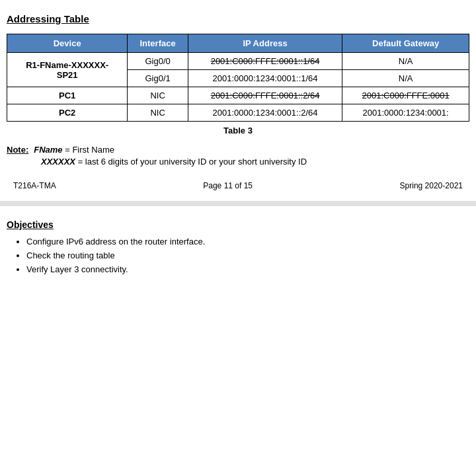 The image size is (476, 458). I want to click on footer-left: T216A-TMA, so click(34, 186).